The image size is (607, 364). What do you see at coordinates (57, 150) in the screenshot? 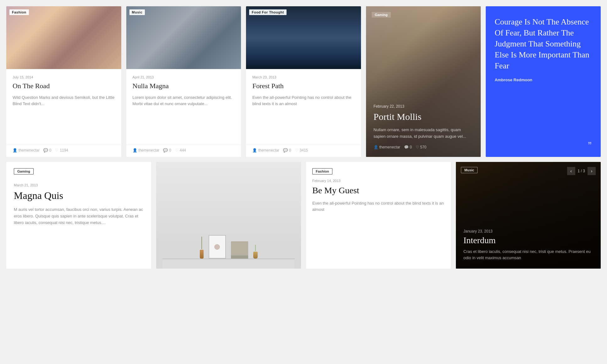
I see `heart-icon-1: ♡` at bounding box center [57, 150].